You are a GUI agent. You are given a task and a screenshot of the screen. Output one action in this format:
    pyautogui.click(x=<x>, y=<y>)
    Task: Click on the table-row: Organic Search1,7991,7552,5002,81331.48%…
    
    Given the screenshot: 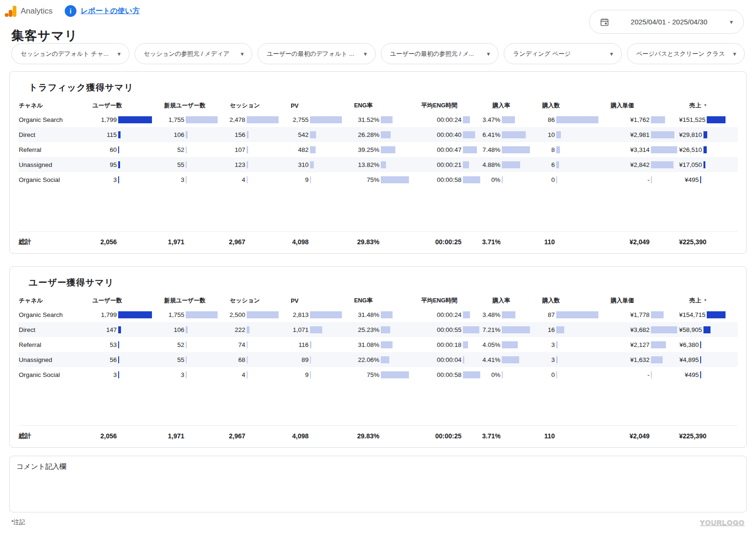 What is the action you would take?
    pyautogui.click(x=378, y=315)
    